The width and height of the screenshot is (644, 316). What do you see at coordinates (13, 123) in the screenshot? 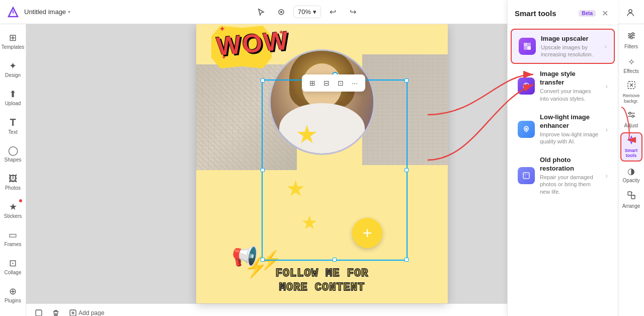
I see `text-icon: T` at bounding box center [13, 123].